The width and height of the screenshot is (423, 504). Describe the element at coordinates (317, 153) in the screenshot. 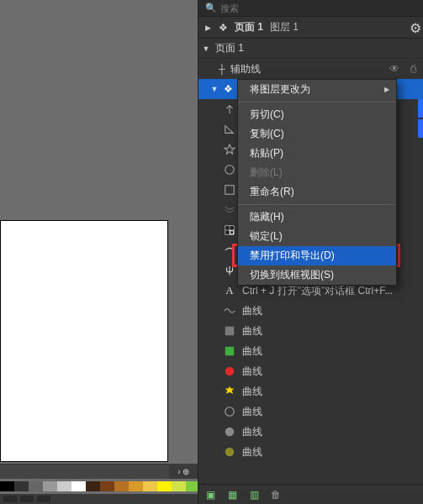

I see `ctx-paste: 粘贴(P)` at that location.